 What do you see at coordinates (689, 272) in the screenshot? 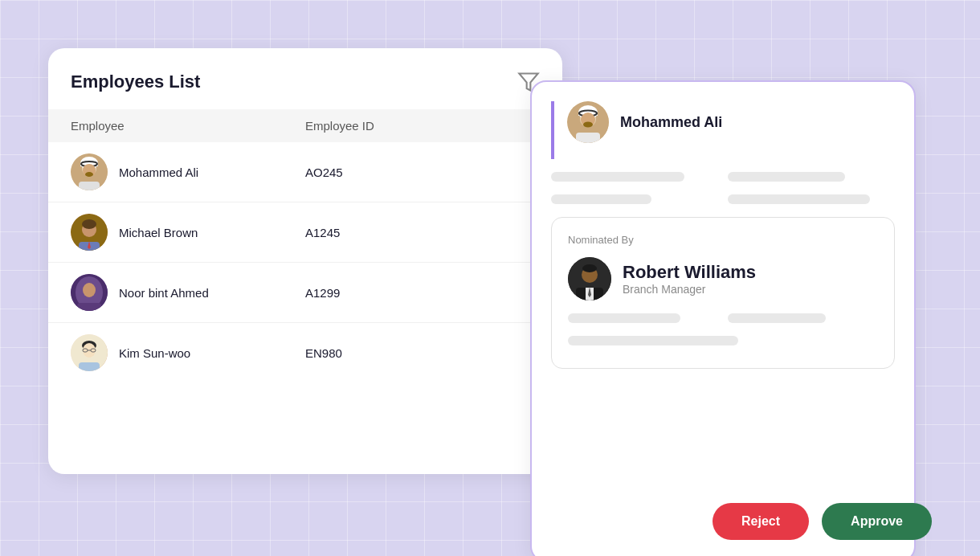
I see `nominator-name: Robert Williams` at bounding box center [689, 272].